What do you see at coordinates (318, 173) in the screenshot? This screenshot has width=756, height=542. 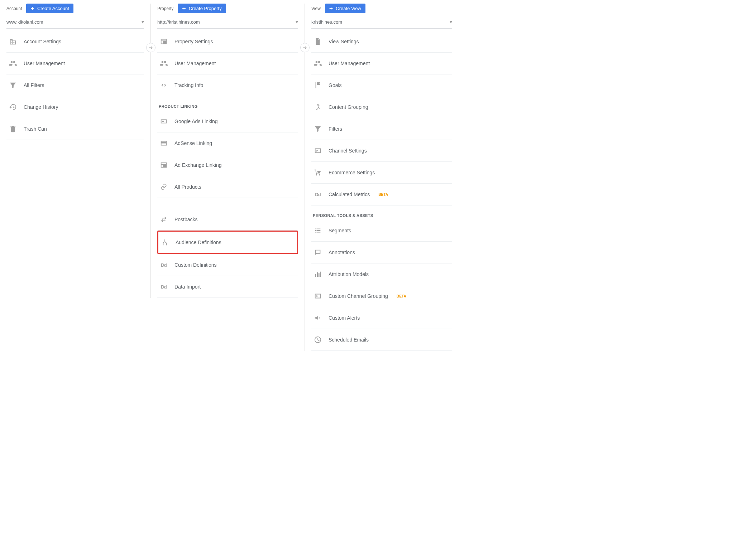 I see `cart-icon` at bounding box center [318, 173].